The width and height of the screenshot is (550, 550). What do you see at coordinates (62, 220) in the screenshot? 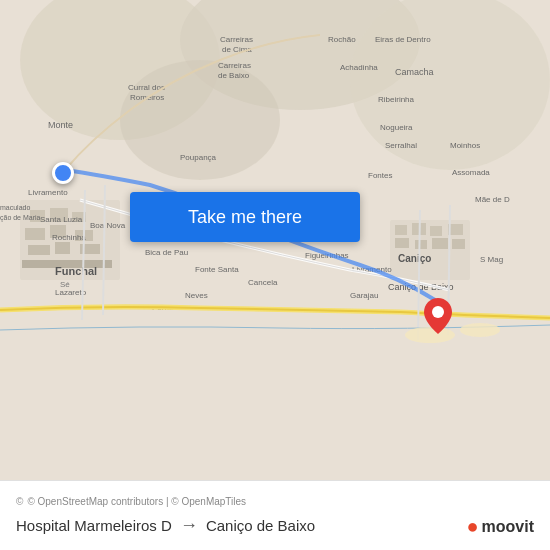
I see `svg-text: Santa Luzia` at bounding box center [62, 220].